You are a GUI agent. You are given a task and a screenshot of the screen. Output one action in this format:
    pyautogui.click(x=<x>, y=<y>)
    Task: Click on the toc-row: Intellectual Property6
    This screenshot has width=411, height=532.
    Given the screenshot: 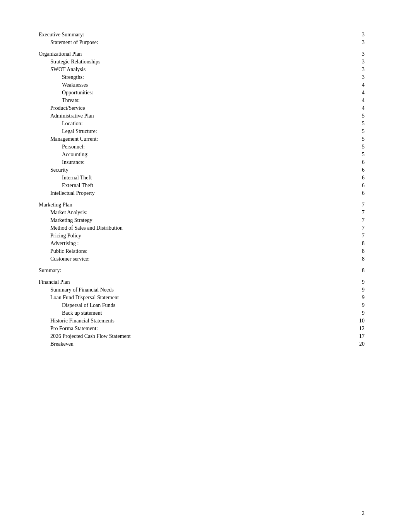 What is the action you would take?
    pyautogui.click(x=202, y=193)
    